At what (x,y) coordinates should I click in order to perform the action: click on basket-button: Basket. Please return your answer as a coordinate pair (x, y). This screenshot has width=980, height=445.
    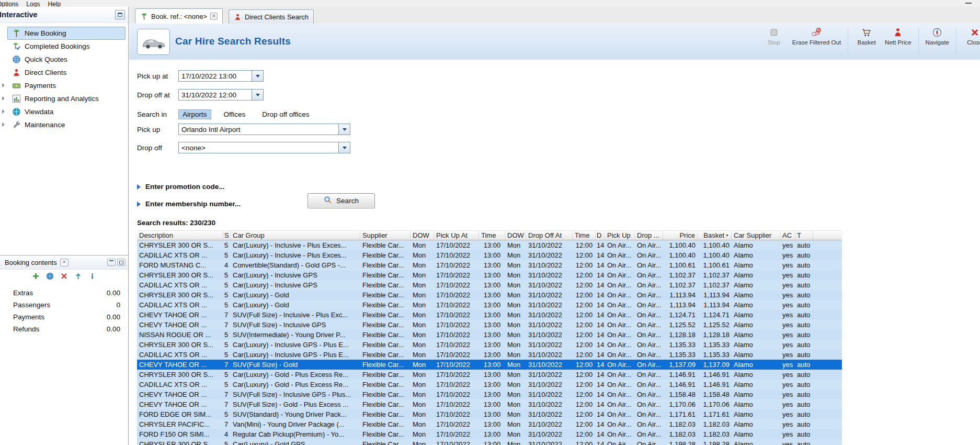
    Looking at the image, I should click on (867, 37).